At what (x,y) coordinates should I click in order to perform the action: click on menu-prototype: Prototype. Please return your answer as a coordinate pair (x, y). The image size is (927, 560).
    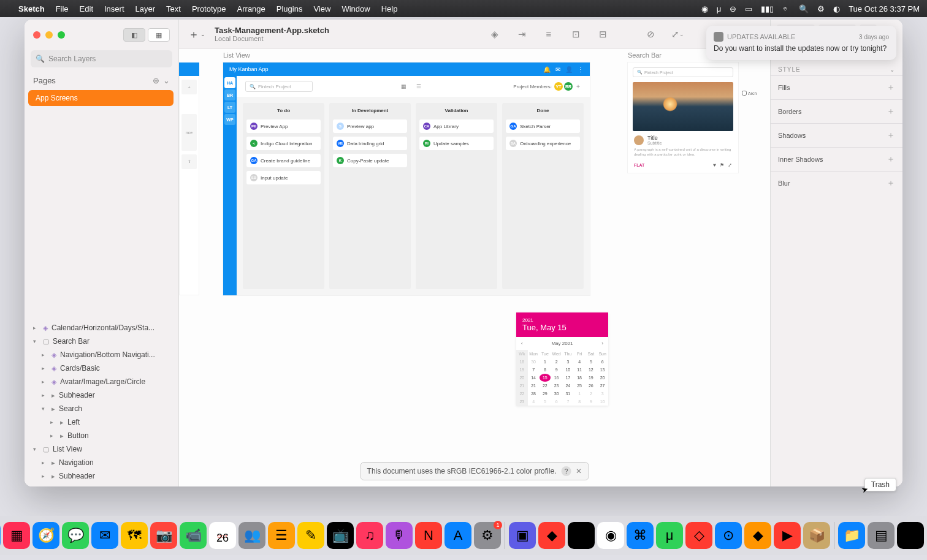
    Looking at the image, I should click on (209, 9).